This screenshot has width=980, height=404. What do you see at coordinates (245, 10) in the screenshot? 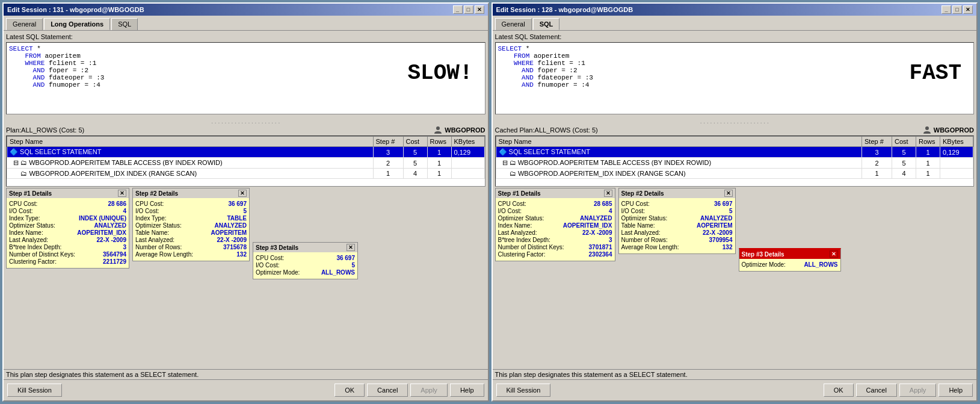
I see `window1-titlebar: Edit Session : 131 - wbgoprod@WBGOGDB _ …` at bounding box center [245, 10].